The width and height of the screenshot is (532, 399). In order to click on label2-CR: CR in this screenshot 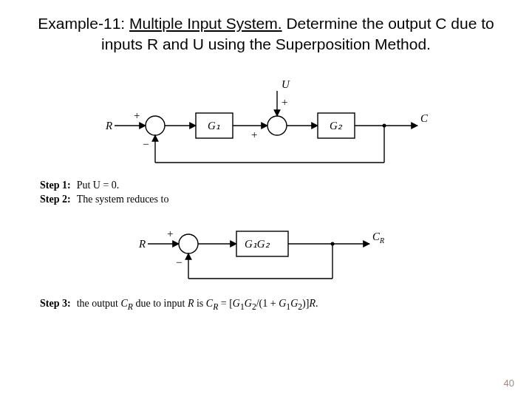, I will do `click(378, 238)`.